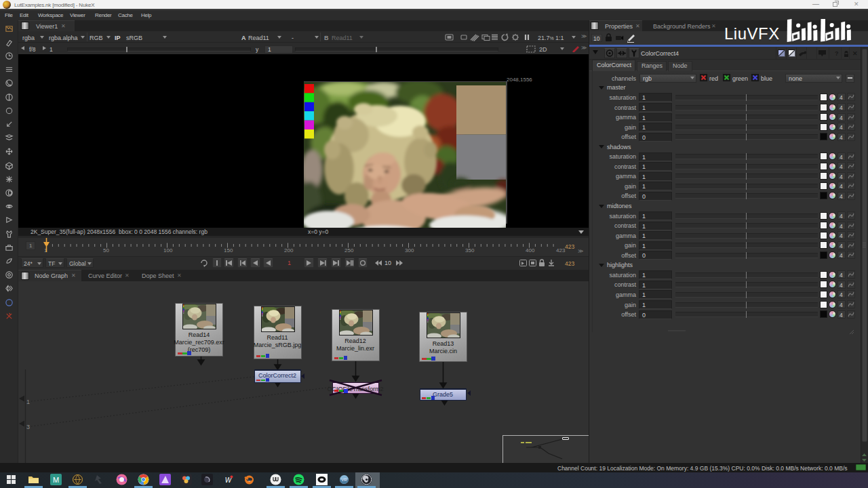  Describe the element at coordinates (56, 480) in the screenshot. I see `svg-text: M` at that location.